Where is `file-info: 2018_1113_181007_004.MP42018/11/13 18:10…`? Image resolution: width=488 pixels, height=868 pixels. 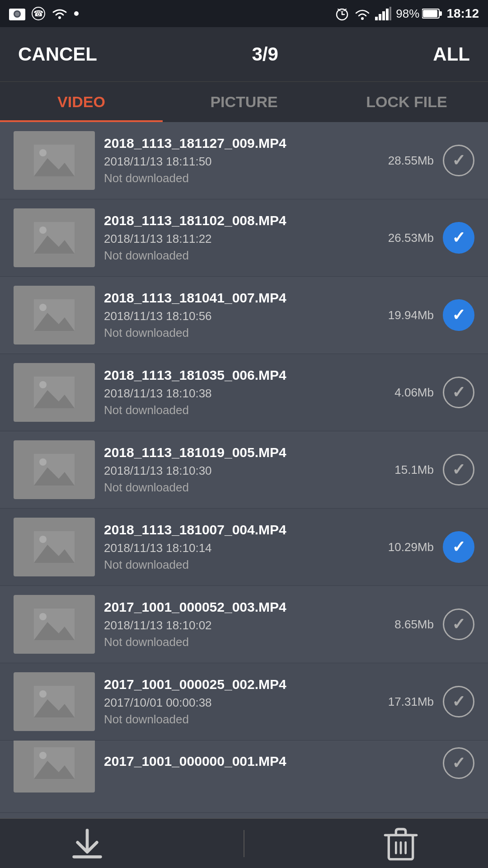
file-info: 2018_1113_181007_004.MP42018/11/13 18:10… is located at coordinates (239, 547).